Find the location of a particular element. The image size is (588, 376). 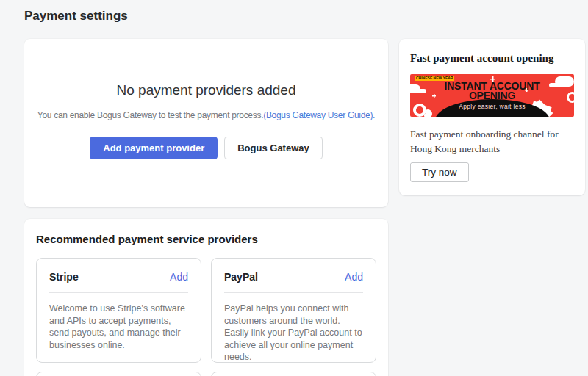

page-title: Payment settings is located at coordinates (76, 16).